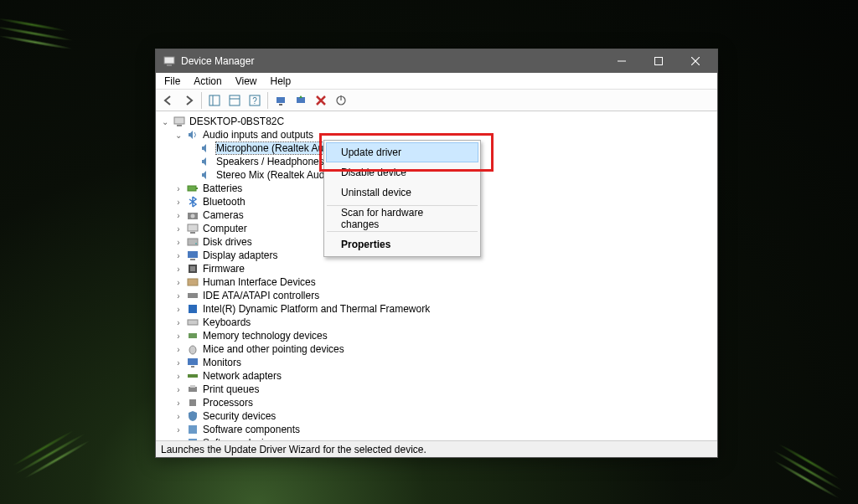  What do you see at coordinates (622, 61) in the screenshot?
I see `minimize-button` at bounding box center [622, 61].